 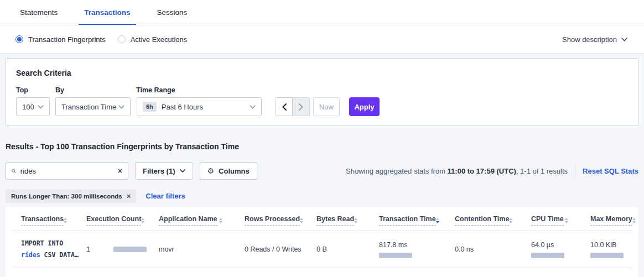 What do you see at coordinates (407, 220) in the screenshot?
I see `column-header-label: Transaction Time` at bounding box center [407, 220].